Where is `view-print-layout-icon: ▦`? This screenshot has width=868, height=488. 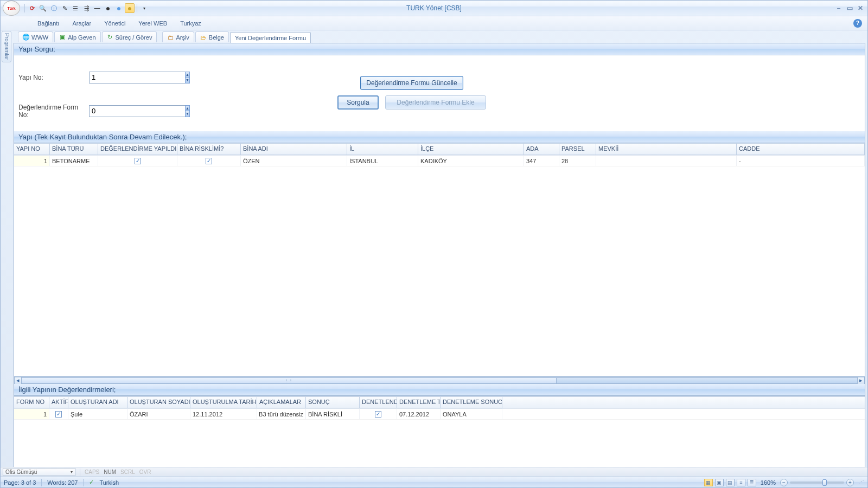 view-print-layout-icon: ▦ is located at coordinates (709, 483).